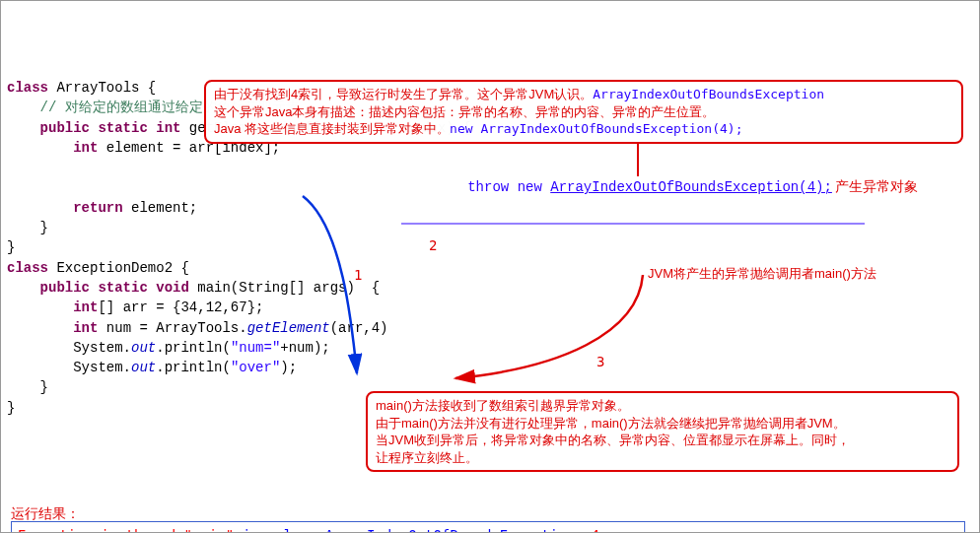  Describe the element at coordinates (663, 458) in the screenshot. I see `anno-bot-l4: 让程序立刻终止。` at that location.